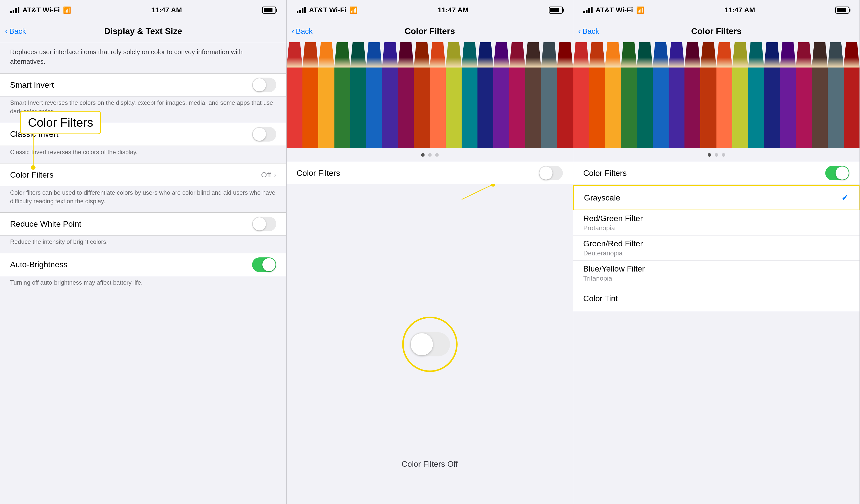 The image size is (860, 504). What do you see at coordinates (640, 10) in the screenshot?
I see `wifi-icon-3: 📶` at bounding box center [640, 10].